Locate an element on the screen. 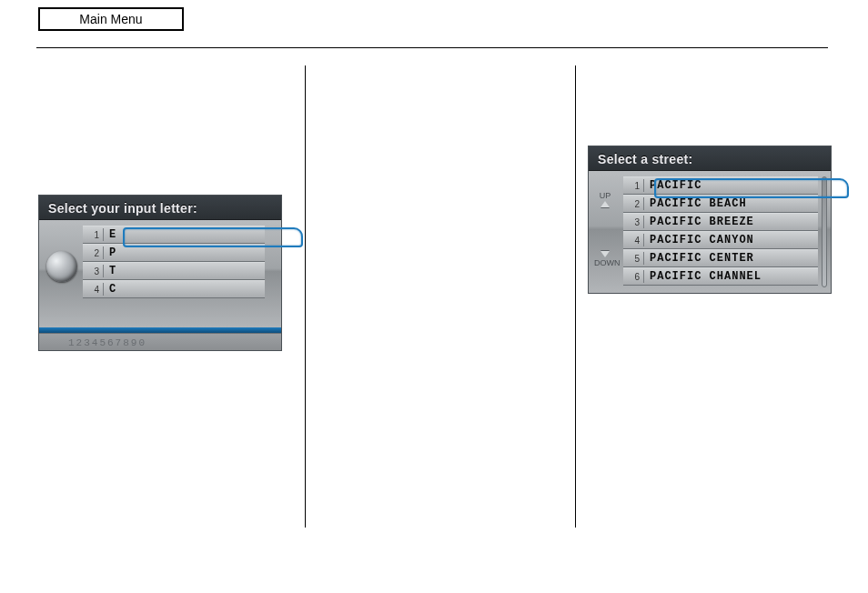  keyboard-digit-row: 1234567890 is located at coordinates (160, 342).